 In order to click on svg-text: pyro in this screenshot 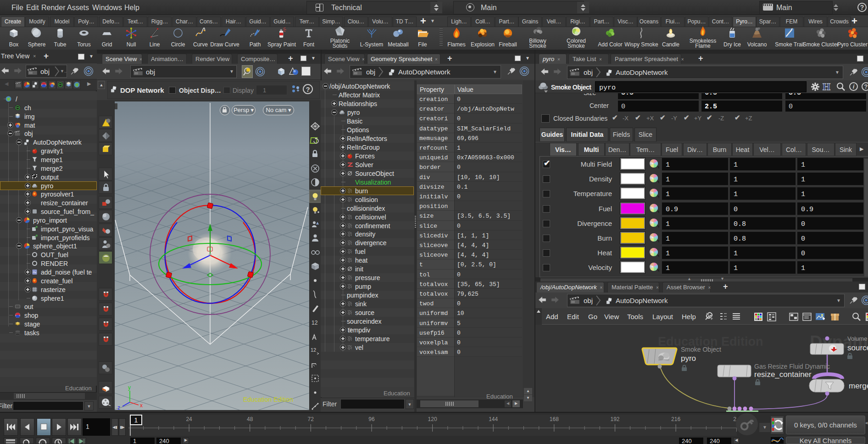, I will do `click(688, 358)`.